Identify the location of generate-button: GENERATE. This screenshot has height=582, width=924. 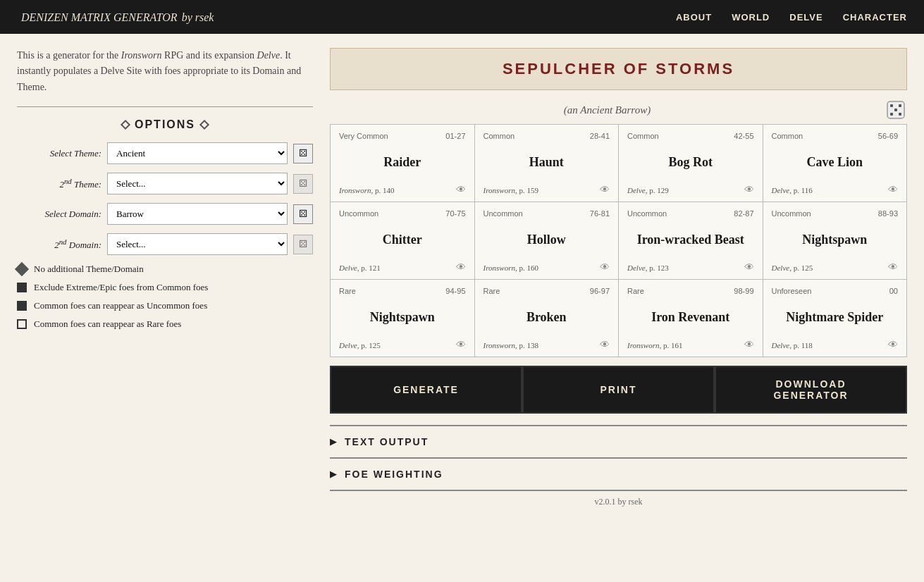
(426, 390).